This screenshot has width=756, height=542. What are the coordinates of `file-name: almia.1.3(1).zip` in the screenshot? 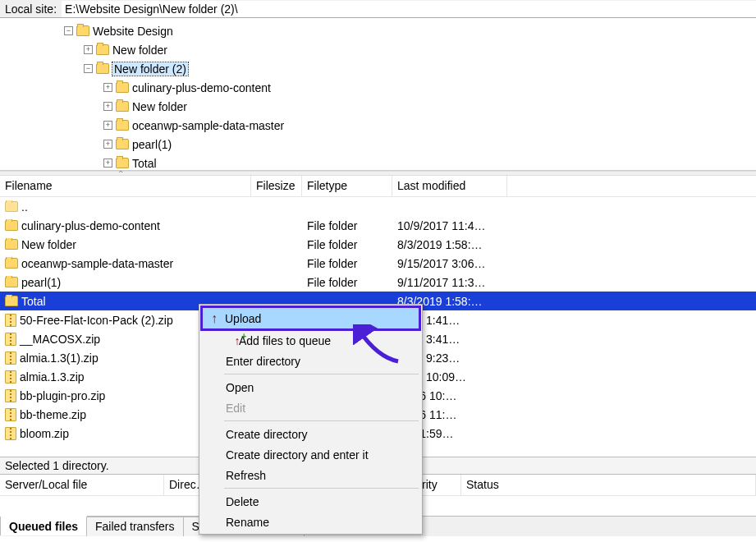 It's located at (59, 358).